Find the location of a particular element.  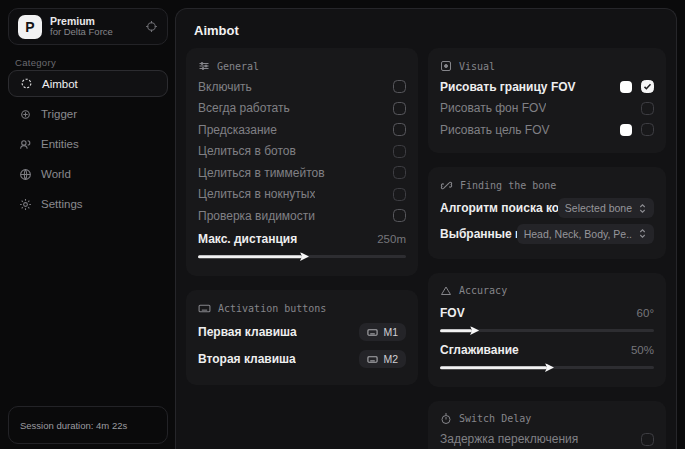

checkbox-draw-fov-background is located at coordinates (648, 108).